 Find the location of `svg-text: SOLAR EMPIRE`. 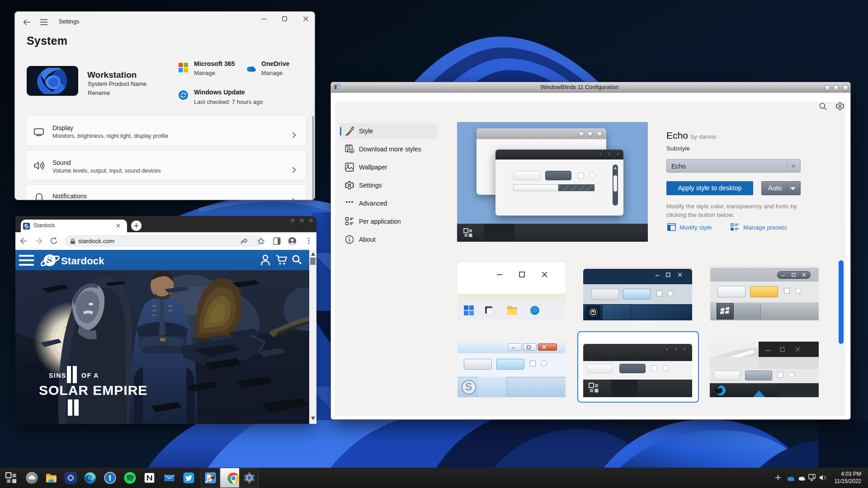

svg-text: SOLAR EMPIRE is located at coordinates (93, 390).